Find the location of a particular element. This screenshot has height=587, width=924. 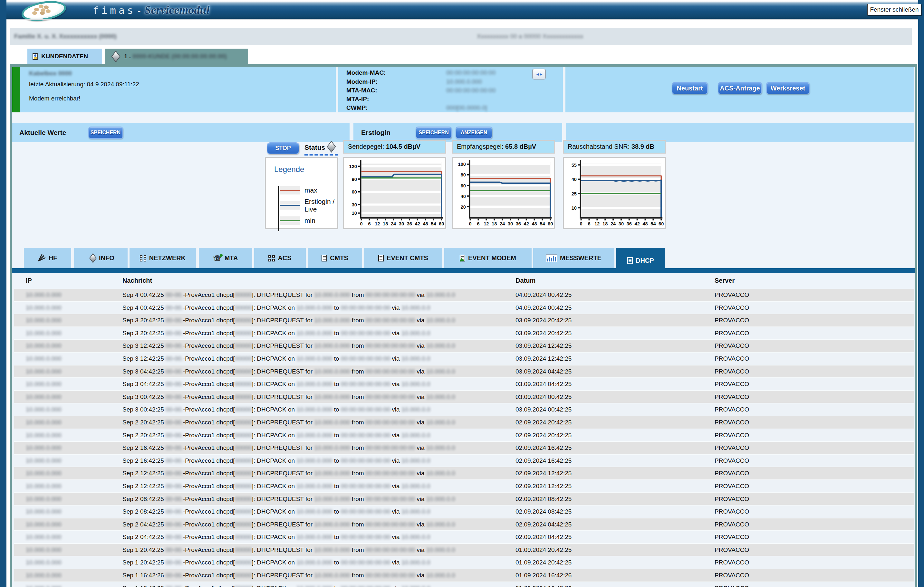

log-datum: 03.09.2024 12:42:25 is located at coordinates (543, 359).